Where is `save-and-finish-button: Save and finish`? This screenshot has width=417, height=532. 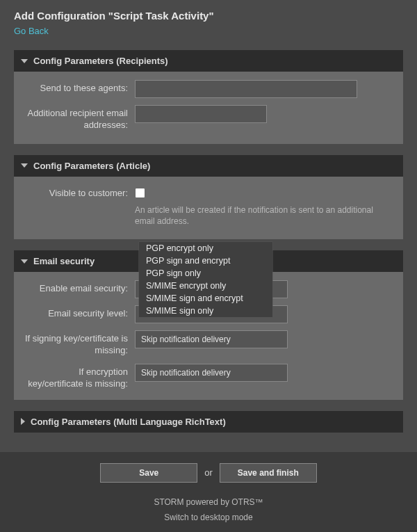
save-and-finish-button: Save and finish is located at coordinates (268, 473).